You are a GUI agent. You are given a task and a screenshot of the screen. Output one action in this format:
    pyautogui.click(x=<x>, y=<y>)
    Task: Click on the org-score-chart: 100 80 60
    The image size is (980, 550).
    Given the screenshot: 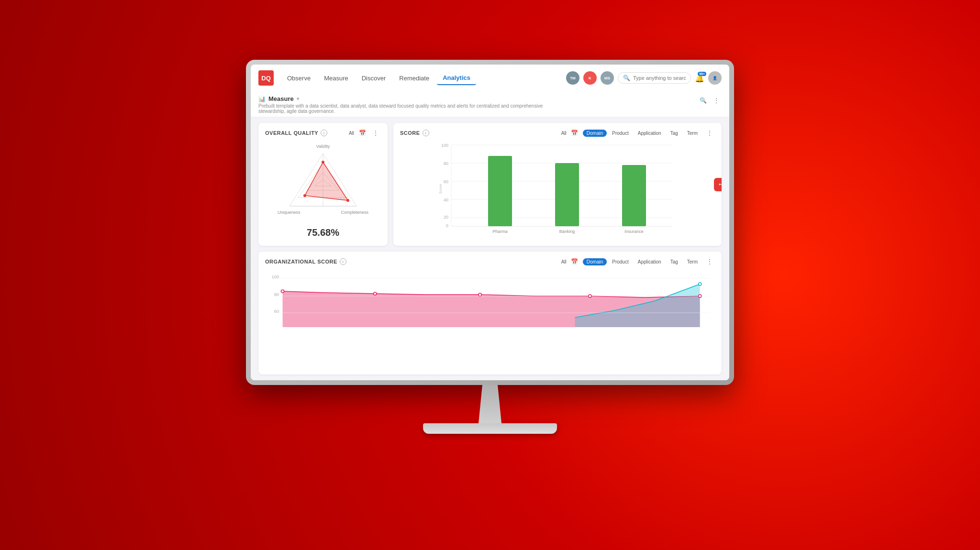 What is the action you would take?
    pyautogui.click(x=490, y=301)
    